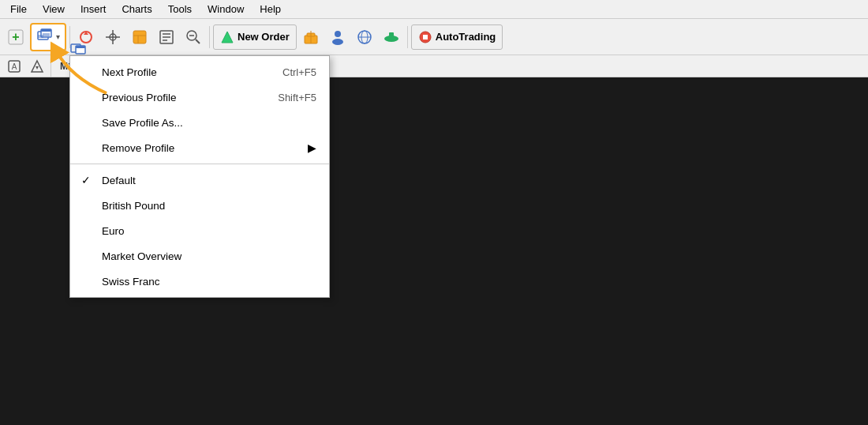  Describe the element at coordinates (270, 9) in the screenshot. I see `menu-help: Help` at that location.